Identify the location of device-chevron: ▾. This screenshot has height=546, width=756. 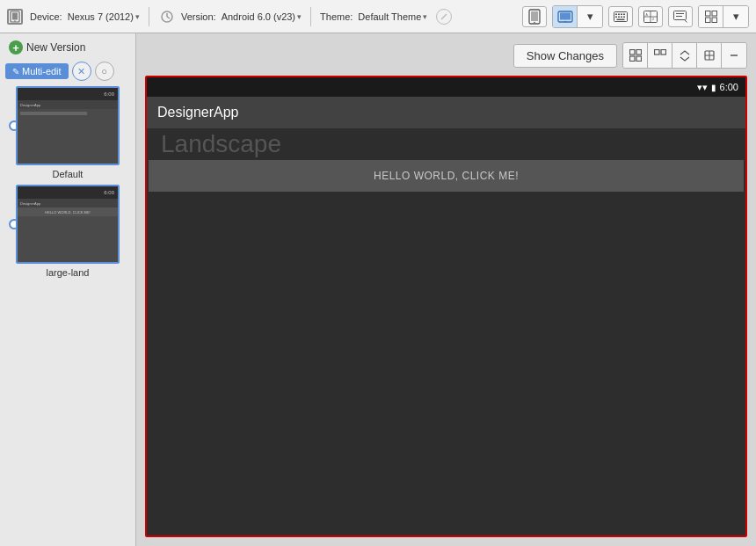
(137, 17).